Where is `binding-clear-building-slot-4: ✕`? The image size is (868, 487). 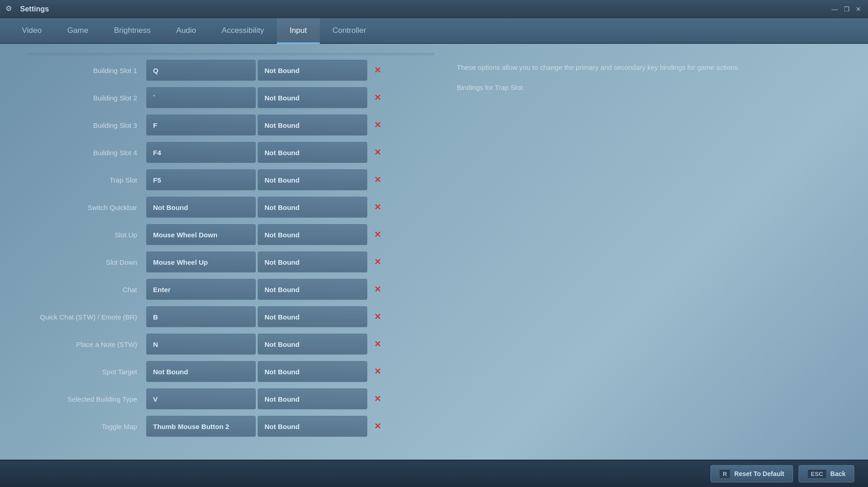 binding-clear-building-slot-4: ✕ is located at coordinates (377, 152).